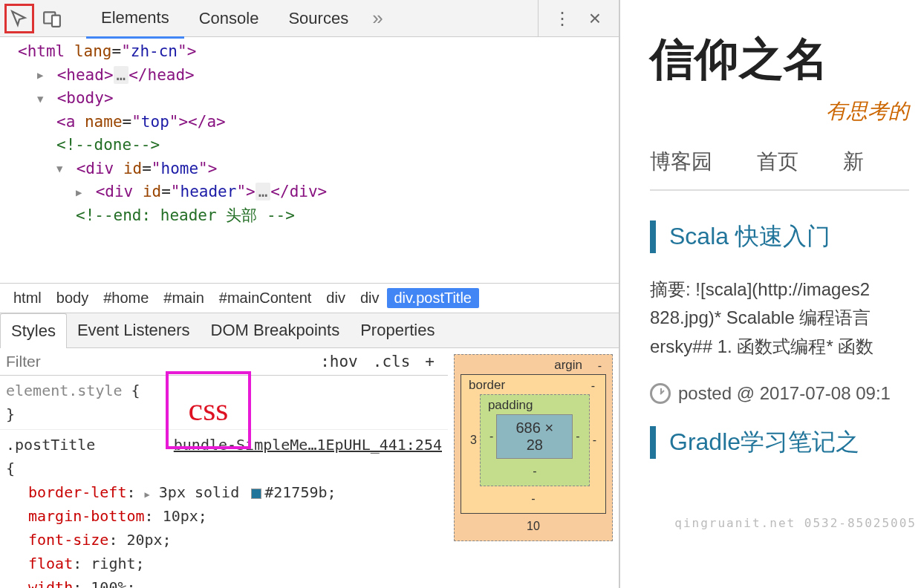  What do you see at coordinates (595, 19) in the screenshot?
I see `close-icon: ×` at bounding box center [595, 19].